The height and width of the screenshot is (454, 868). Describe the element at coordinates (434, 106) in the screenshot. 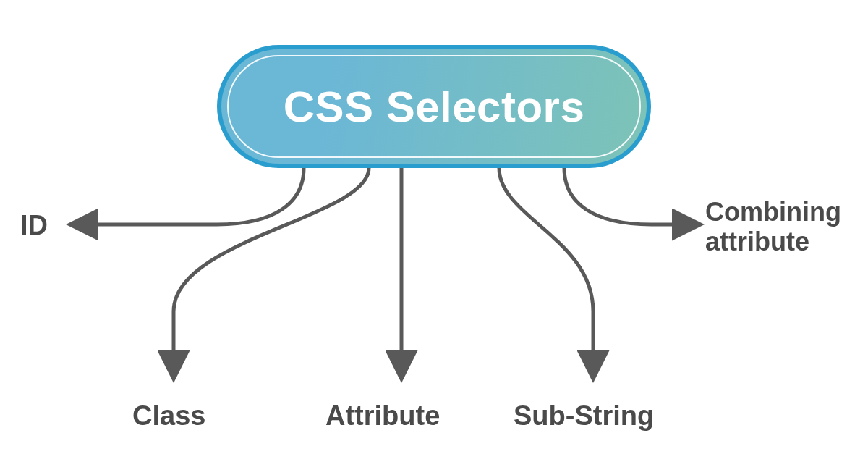

I see `root-node: CSS Selectors` at that location.